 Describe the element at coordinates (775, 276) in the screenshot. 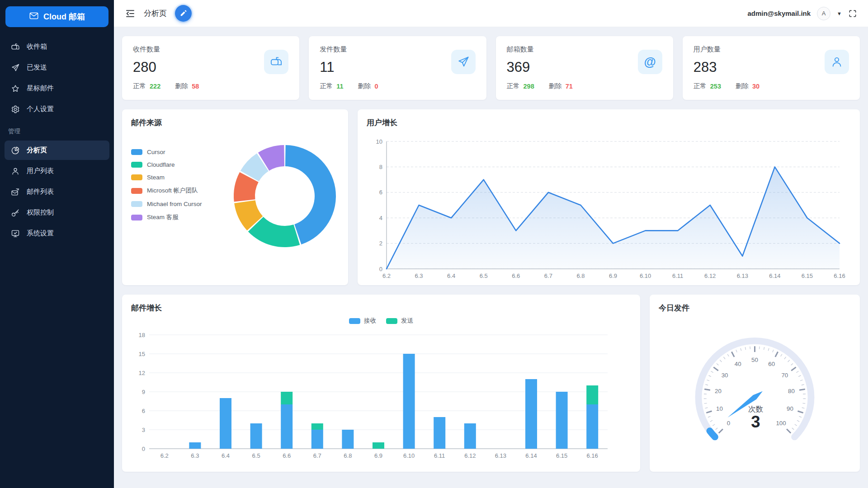

I see `svg-text: 6.14` at that location.